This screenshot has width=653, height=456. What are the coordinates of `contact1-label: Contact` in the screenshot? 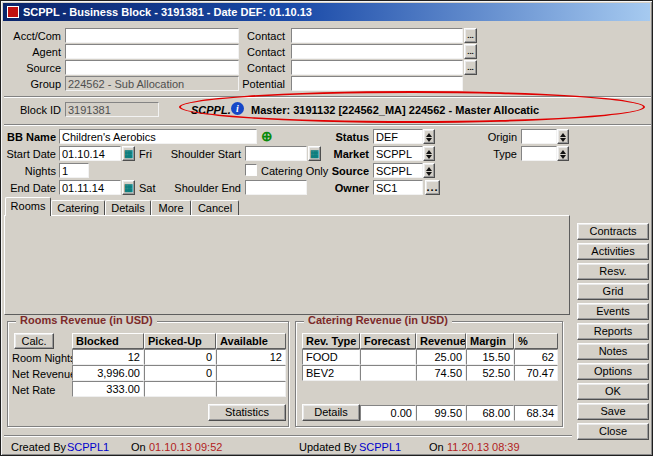 It's located at (258, 36).